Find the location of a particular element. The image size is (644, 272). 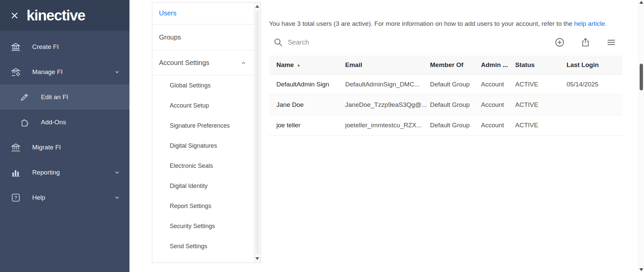

sidebar-logo-header: kinective is located at coordinates (65, 15).